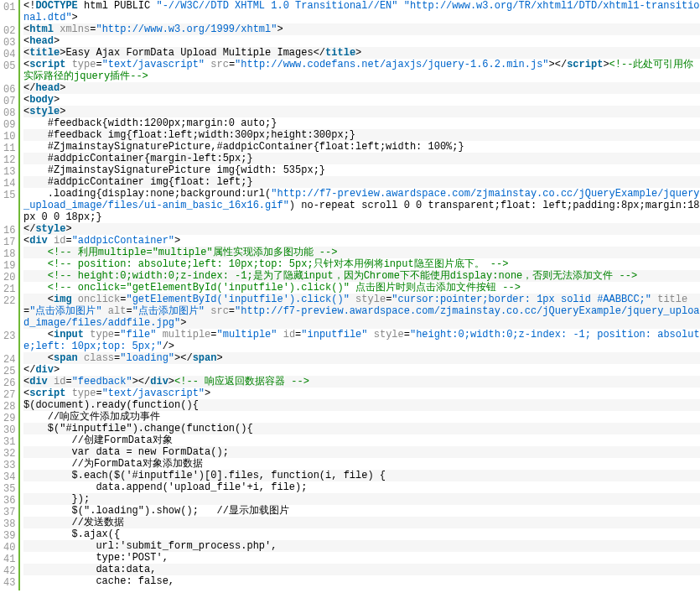 The height and width of the screenshot is (593, 700). Describe the element at coordinates (8, 442) in the screenshot. I see `line-number: 31` at that location.